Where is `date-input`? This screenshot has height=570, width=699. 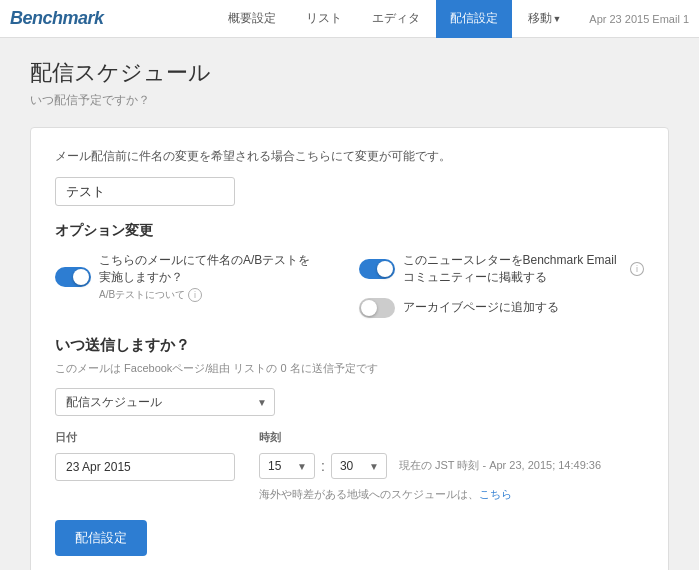 date-input is located at coordinates (145, 467).